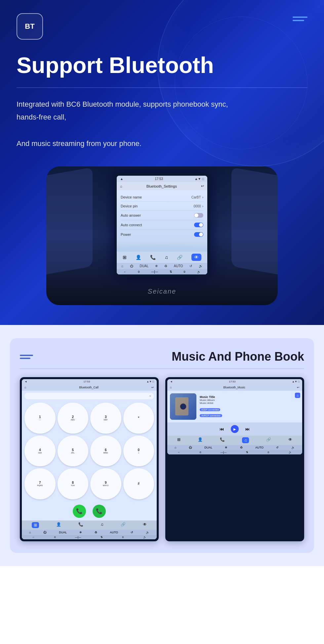  I want to click on phone-icon: 📞, so click(153, 257).